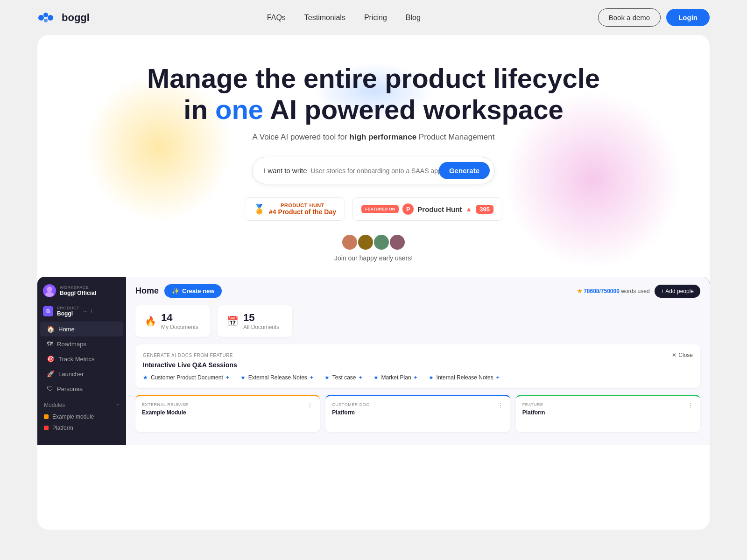 The height and width of the screenshot is (560, 747). I want to click on sidebar-item-personas: 🛡 Personas, so click(82, 389).